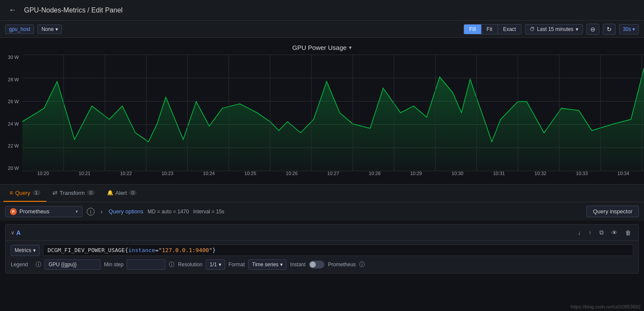 Image resolution: width=644 pixels, height=311 pixels. What do you see at coordinates (499, 175) in the screenshot?
I see `x-label-11: 10:31` at bounding box center [499, 175].